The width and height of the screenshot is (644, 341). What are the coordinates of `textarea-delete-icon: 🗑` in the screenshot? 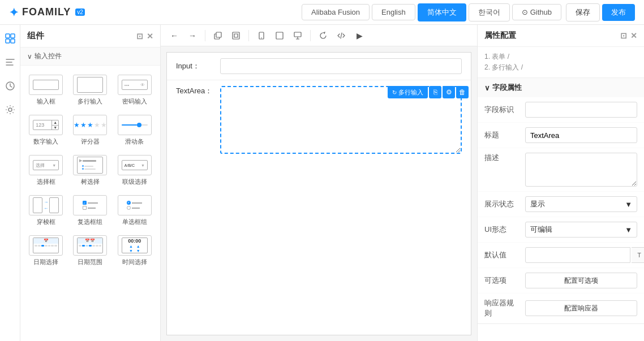 It's located at (462, 92).